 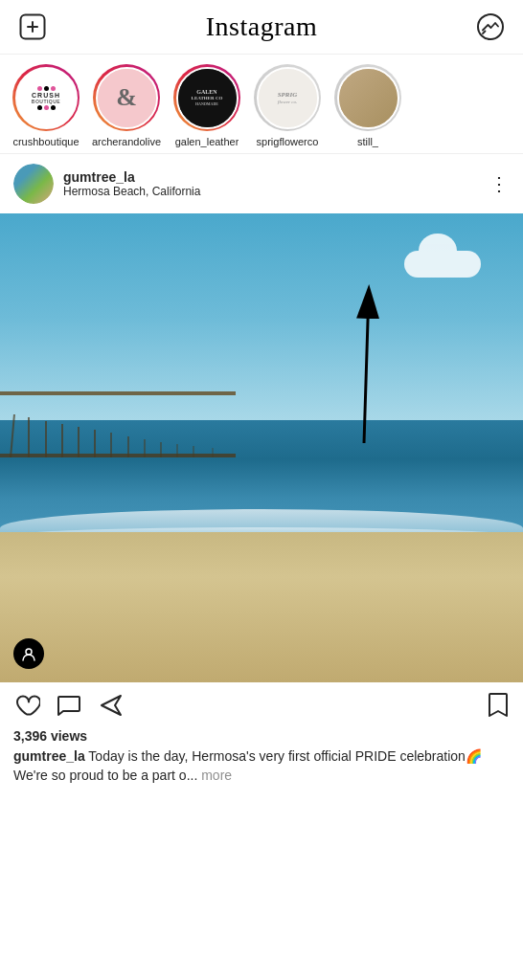 What do you see at coordinates (490, 27) in the screenshot?
I see `messenger-button` at bounding box center [490, 27].